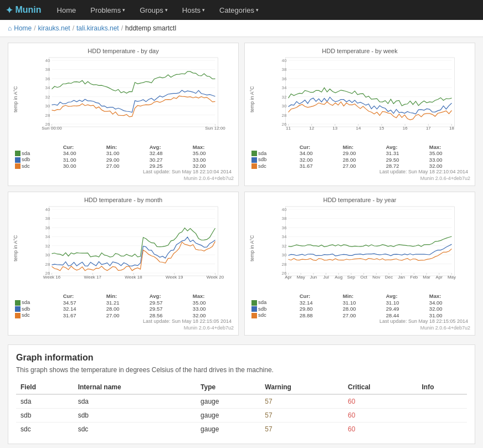 The width and height of the screenshot is (483, 448). Describe the element at coordinates (376, 277) in the screenshot. I see `svg-text: Nov` at that location.